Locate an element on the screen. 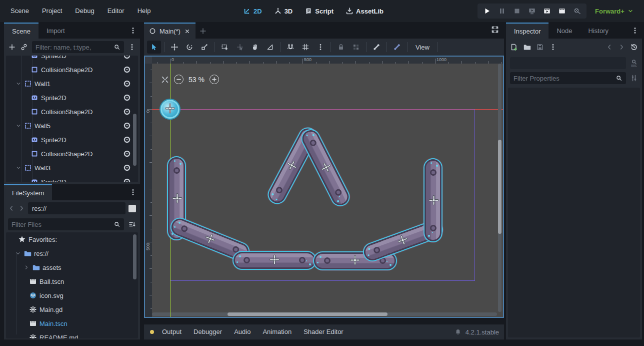 The image size is (644, 346). history-forward-button is located at coordinates (622, 47).